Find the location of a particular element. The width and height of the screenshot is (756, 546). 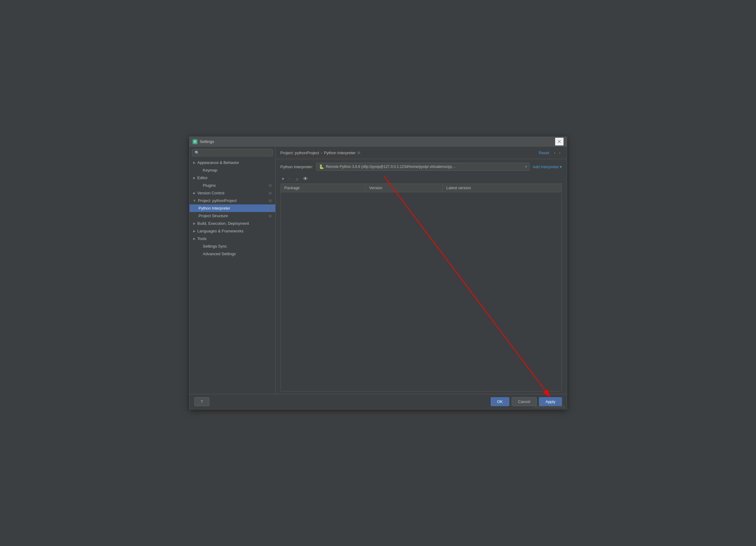

sidebar-item-advanced-settings: Advanced Settings is located at coordinates (233, 254).